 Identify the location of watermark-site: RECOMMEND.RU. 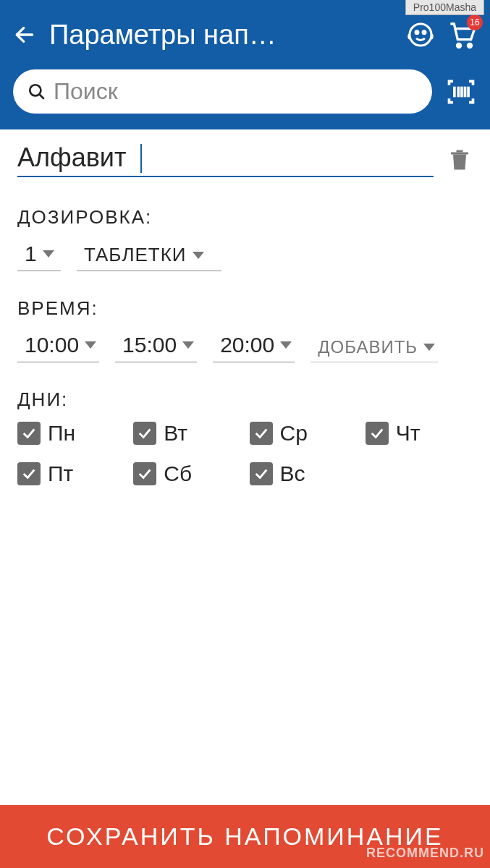
(426, 854).